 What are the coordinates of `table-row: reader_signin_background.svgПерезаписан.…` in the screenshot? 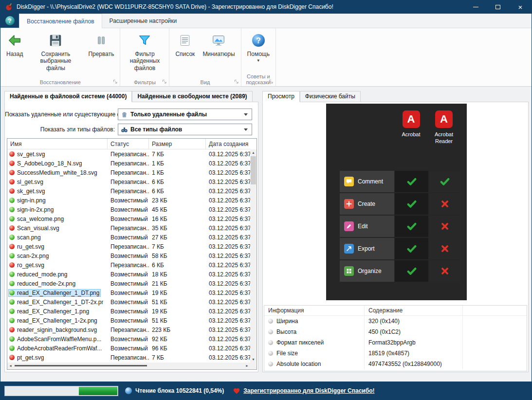 It's located at (128, 330).